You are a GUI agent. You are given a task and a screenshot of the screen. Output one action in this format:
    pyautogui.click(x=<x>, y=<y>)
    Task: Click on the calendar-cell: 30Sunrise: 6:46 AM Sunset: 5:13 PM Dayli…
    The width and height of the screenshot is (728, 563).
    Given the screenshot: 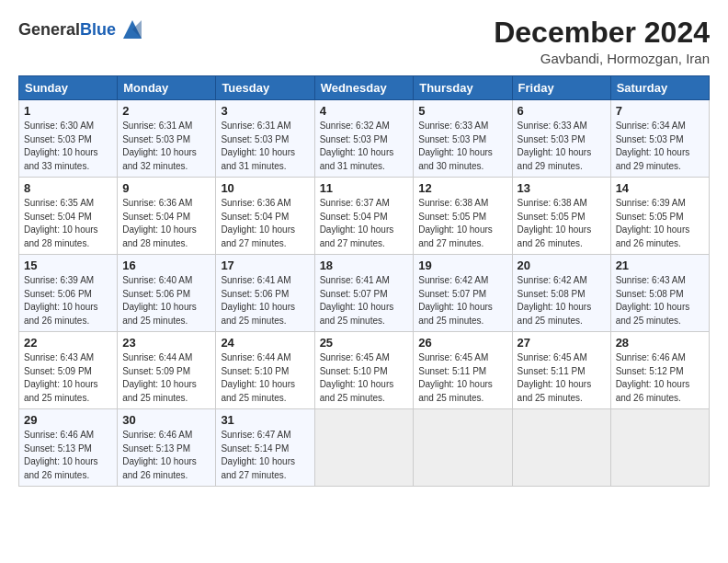 What is the action you would take?
    pyautogui.click(x=167, y=448)
    